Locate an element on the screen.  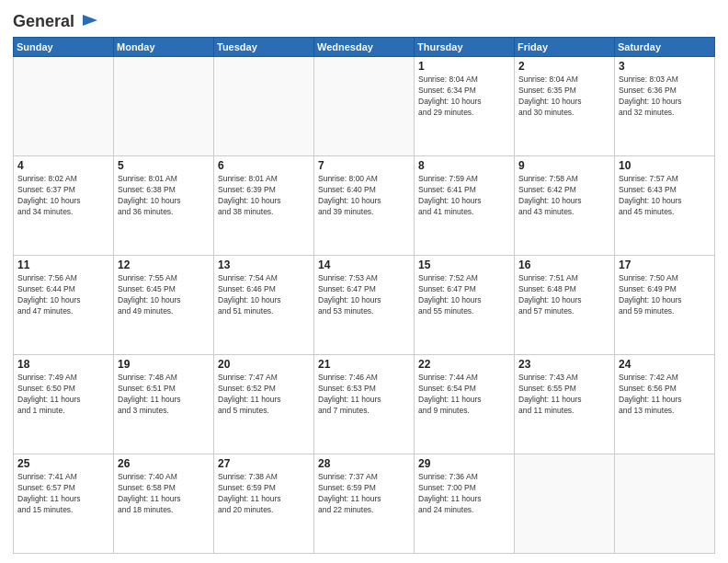
day-number: 5 is located at coordinates (164, 166).